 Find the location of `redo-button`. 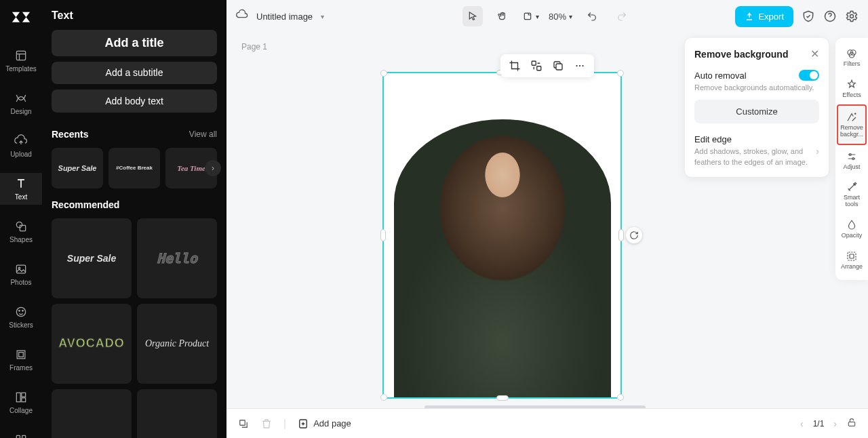

redo-button is located at coordinates (622, 16).